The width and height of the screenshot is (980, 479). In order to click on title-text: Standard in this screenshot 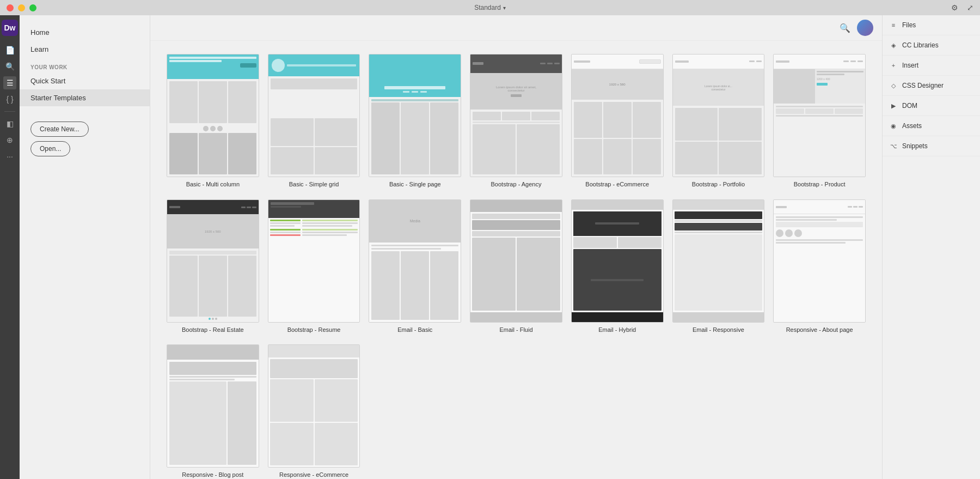, I will do `click(488, 8)`.